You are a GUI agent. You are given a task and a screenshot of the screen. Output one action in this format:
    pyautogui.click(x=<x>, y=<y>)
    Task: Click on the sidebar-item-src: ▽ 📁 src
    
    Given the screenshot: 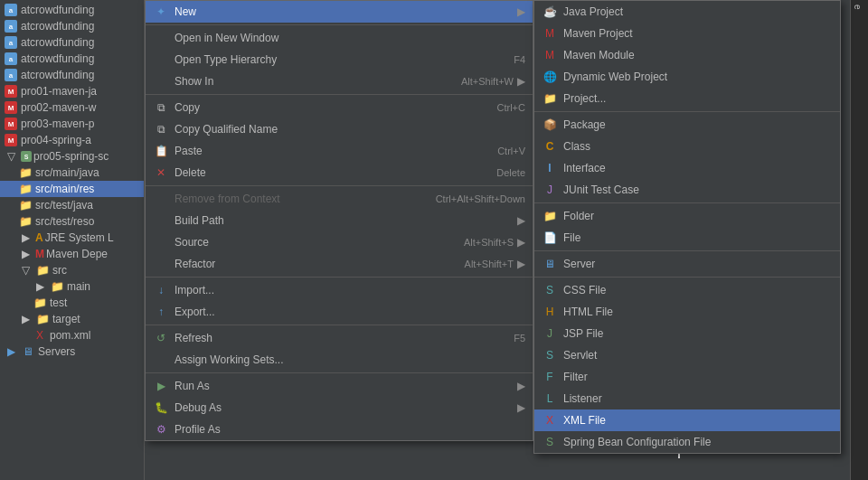 What is the action you would take?
    pyautogui.click(x=72, y=270)
    